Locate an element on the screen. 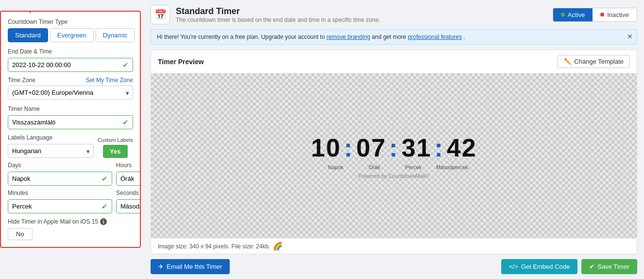 The width and height of the screenshot is (644, 279). timer-days-value: 10 is located at coordinates (326, 148).